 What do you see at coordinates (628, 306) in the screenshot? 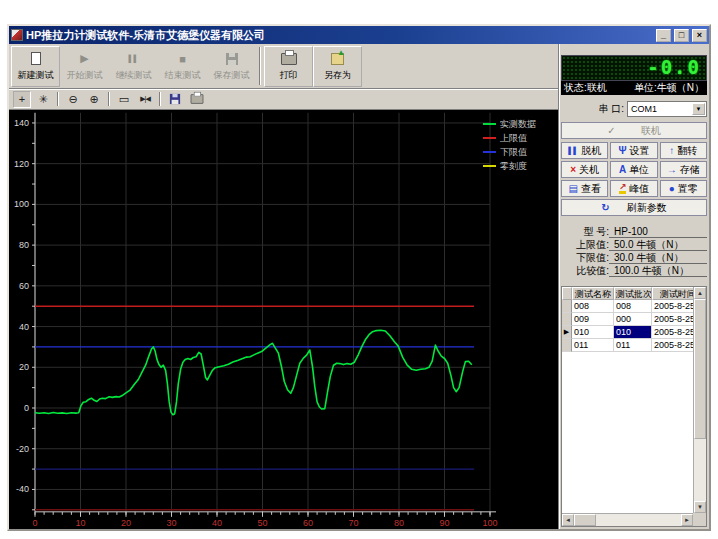
I see `table-row: 008 008 2005-8-25 下4` at bounding box center [628, 306].